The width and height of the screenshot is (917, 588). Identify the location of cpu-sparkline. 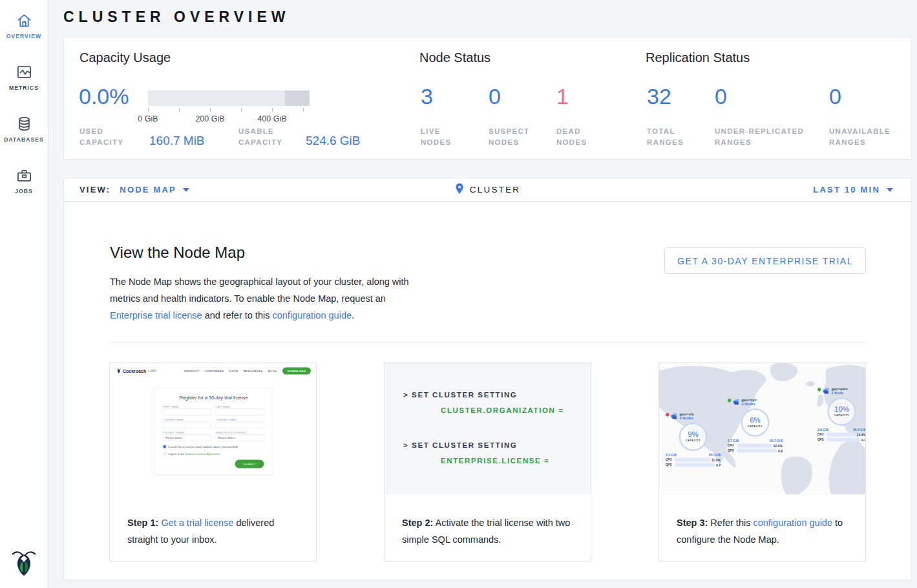
(755, 446).